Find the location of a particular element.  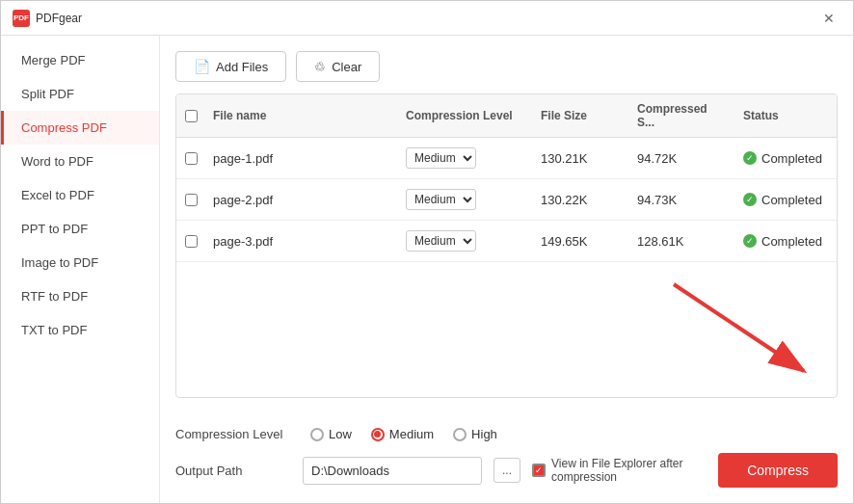

row-2-status-label: Completed is located at coordinates (792, 200).